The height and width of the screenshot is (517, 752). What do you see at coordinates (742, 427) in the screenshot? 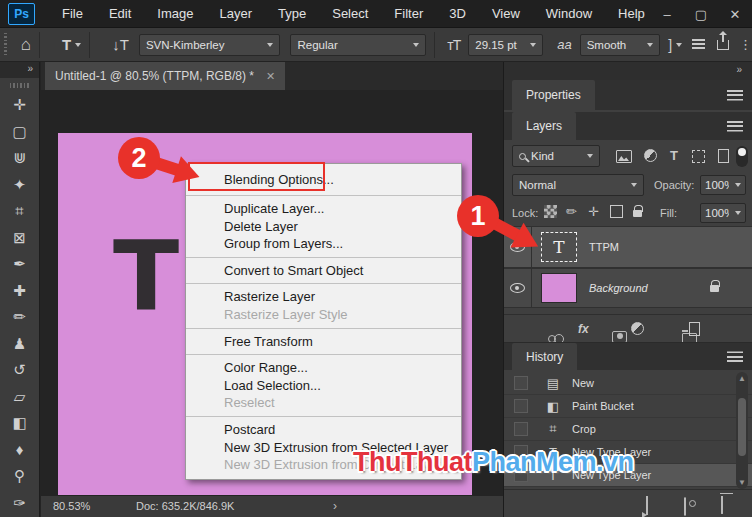
I see `scrollbar-thumb` at bounding box center [742, 427].